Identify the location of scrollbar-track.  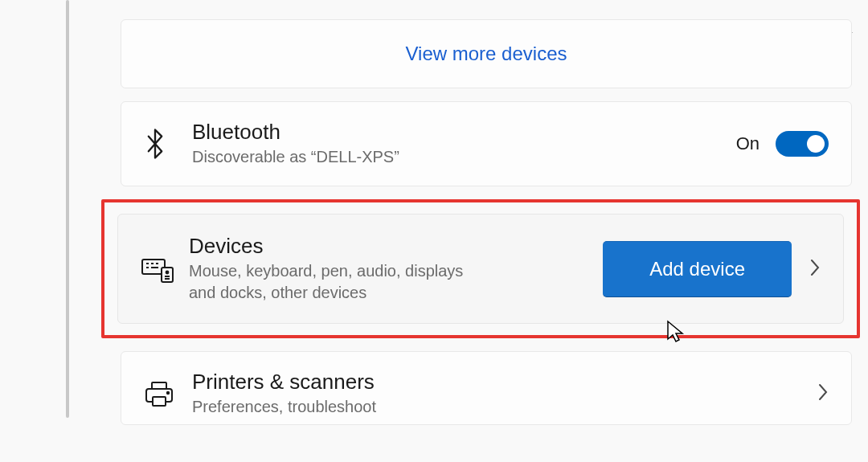
(68, 209).